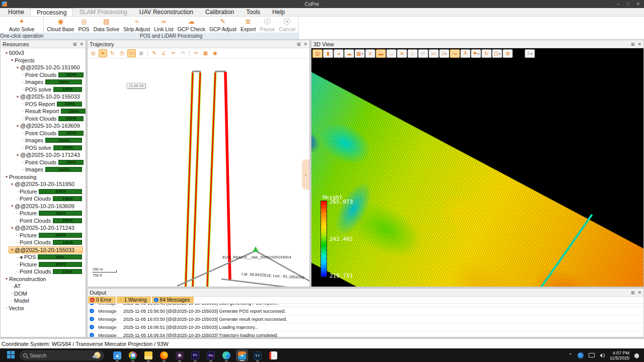 This screenshot has width=644, height=362. Describe the element at coordinates (570, 355) in the screenshot. I see `tray-expand-icon: ⌃` at that location.